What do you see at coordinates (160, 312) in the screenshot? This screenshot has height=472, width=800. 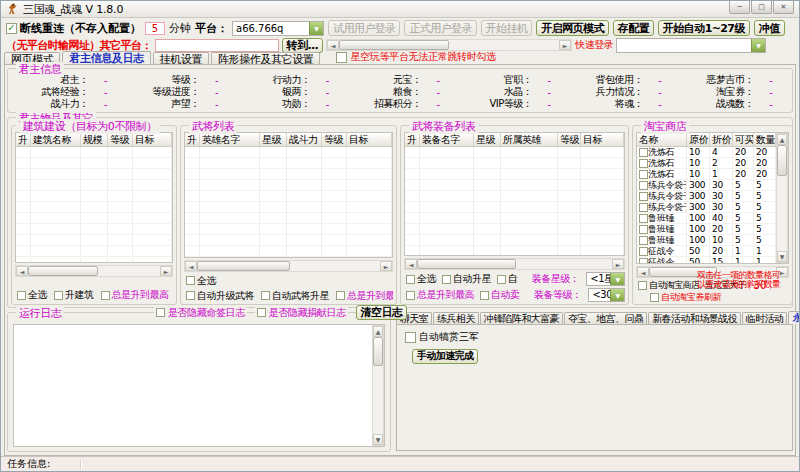 I see `hide-sign-checkbox-box` at bounding box center [160, 312].